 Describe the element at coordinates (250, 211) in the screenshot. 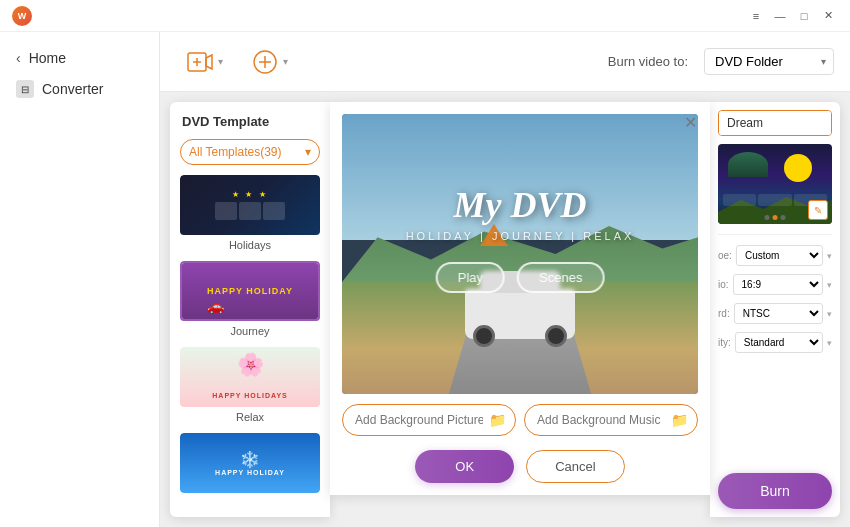

I see `holidays-bars` at that location.